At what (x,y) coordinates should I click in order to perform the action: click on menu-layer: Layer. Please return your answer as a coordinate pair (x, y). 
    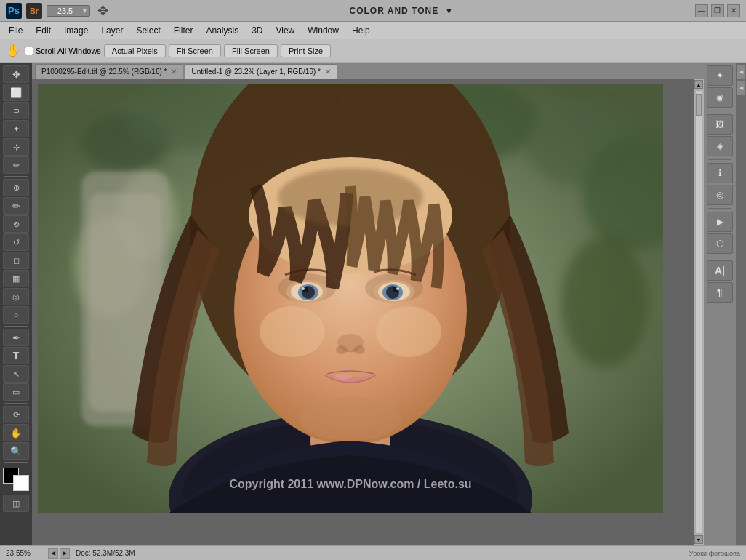
    Looking at the image, I should click on (112, 31).